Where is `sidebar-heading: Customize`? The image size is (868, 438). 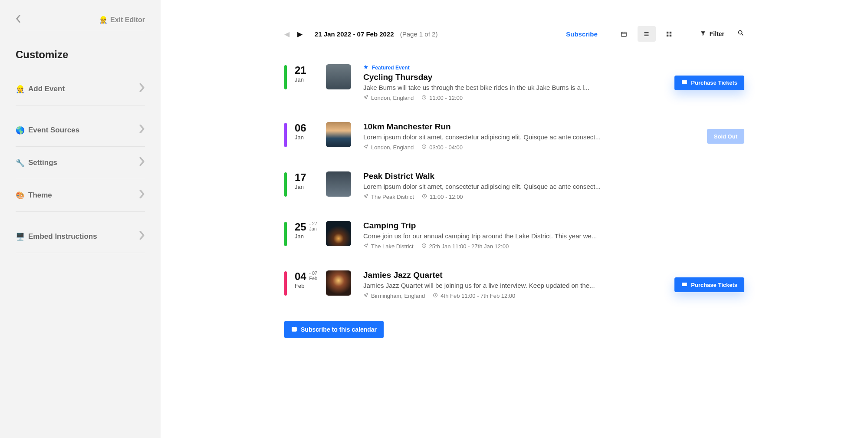 sidebar-heading: Customize is located at coordinates (80, 55).